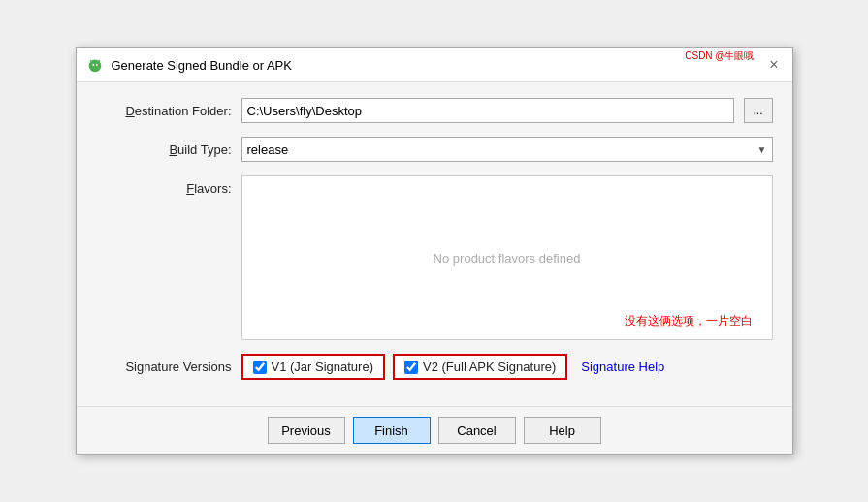 The width and height of the screenshot is (868, 502). What do you see at coordinates (507, 258) in the screenshot?
I see `no-flavors-text: No product flavors defined` at bounding box center [507, 258].